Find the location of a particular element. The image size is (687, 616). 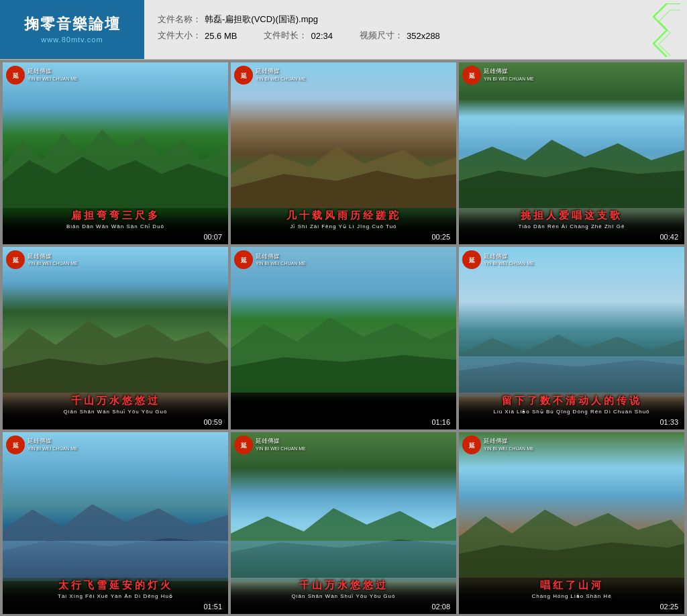

thumb-timestamp-4: 00:59 is located at coordinates (213, 422).